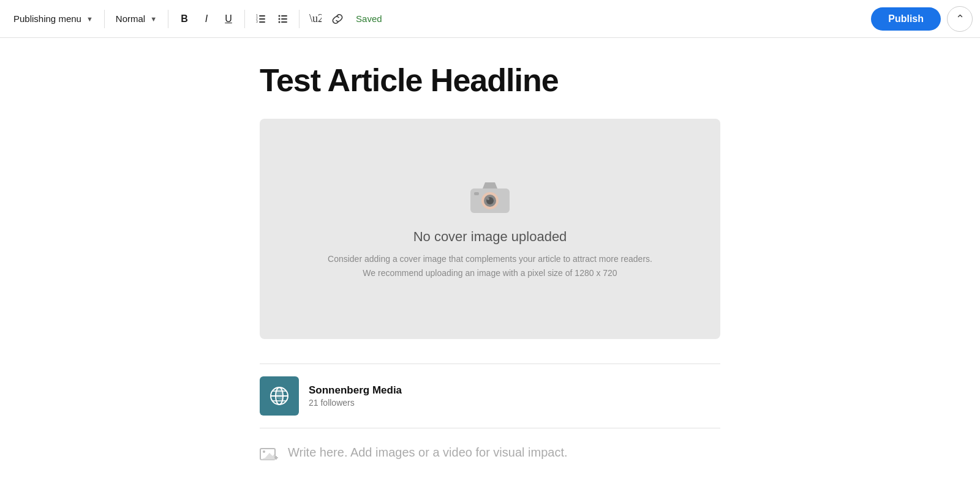 The image size is (980, 500). Describe the element at coordinates (257, 21) in the screenshot. I see `svg-text: 3` at that location.